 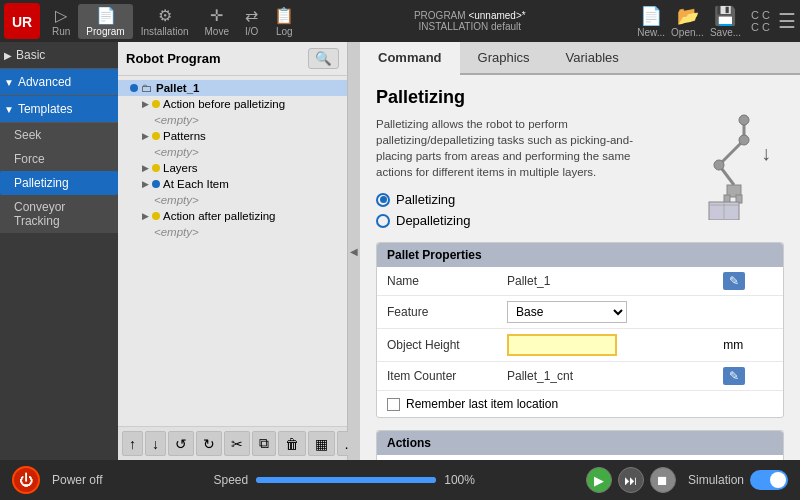 I want to click on sidebar-conveyor-tracking: Conveyor Tracking, so click(x=59, y=214).